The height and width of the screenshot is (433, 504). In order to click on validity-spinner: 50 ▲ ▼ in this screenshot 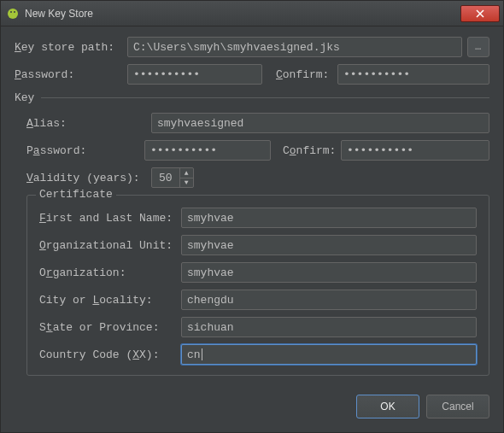, I will do `click(173, 178)`.